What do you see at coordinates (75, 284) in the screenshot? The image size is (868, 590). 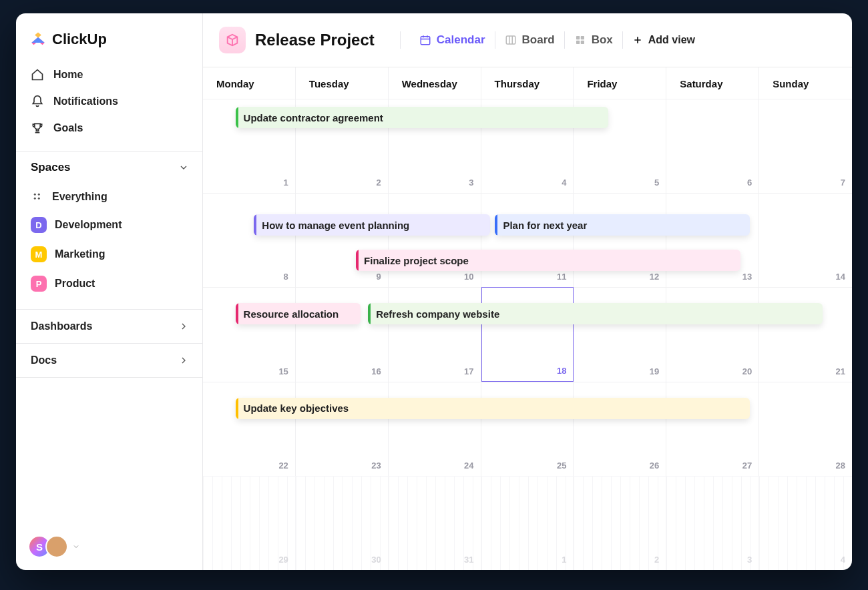 I see `space-product-label: Product` at bounding box center [75, 284].